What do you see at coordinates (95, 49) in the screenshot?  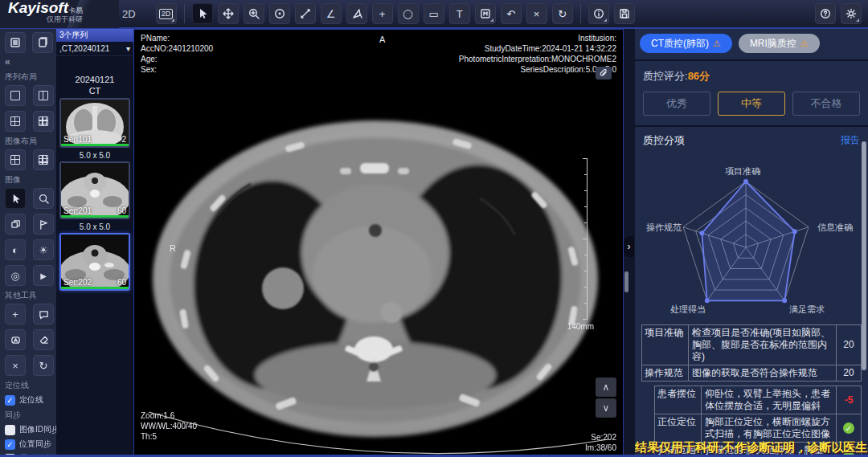 I see `study-dropdown: ,CT,20240121 ▾` at bounding box center [95, 49].